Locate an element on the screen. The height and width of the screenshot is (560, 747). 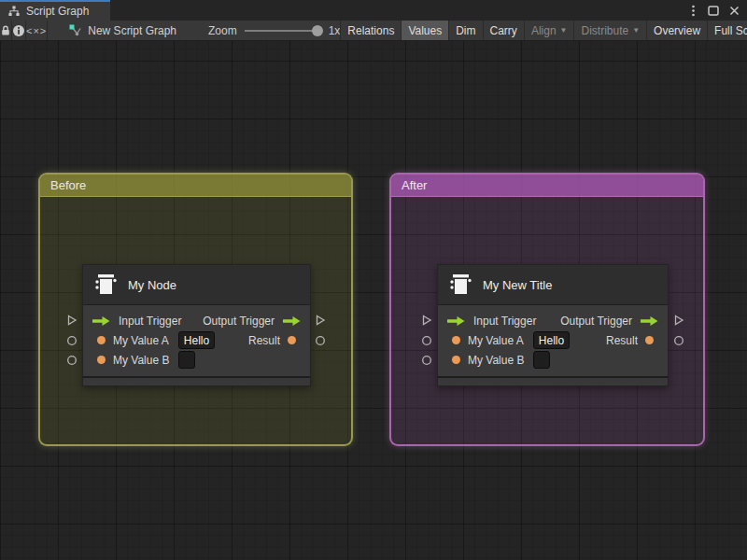
menu-dots-icon is located at coordinates (693, 10).